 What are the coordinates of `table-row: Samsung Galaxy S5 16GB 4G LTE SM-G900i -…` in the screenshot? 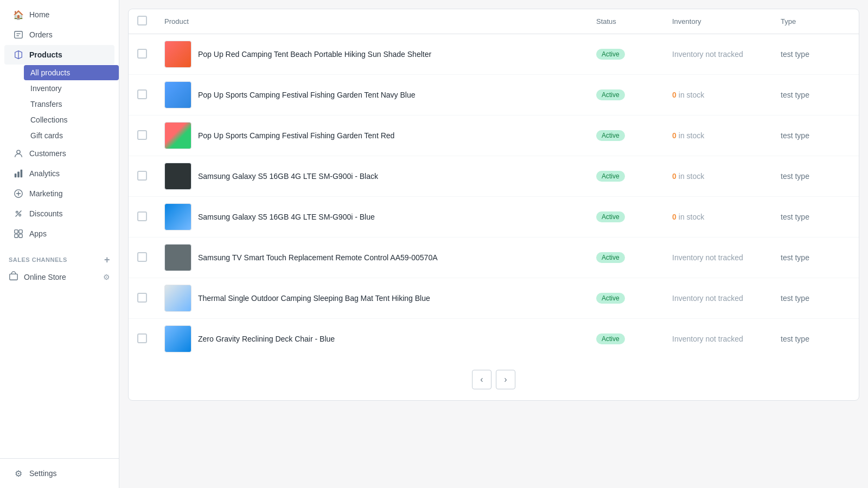 It's located at (494, 177).